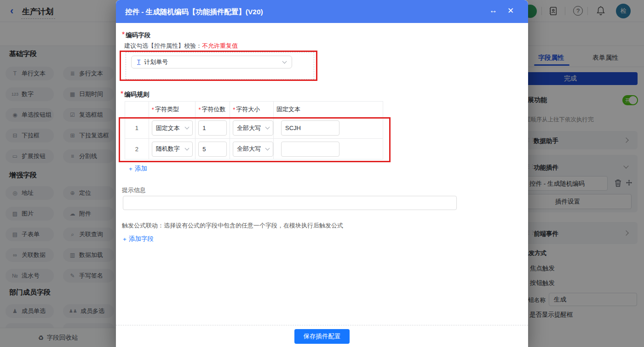 This screenshot has height=347, width=644. What do you see at coordinates (288, 109) in the screenshot?
I see `header-label: 固定文本` at bounding box center [288, 109].